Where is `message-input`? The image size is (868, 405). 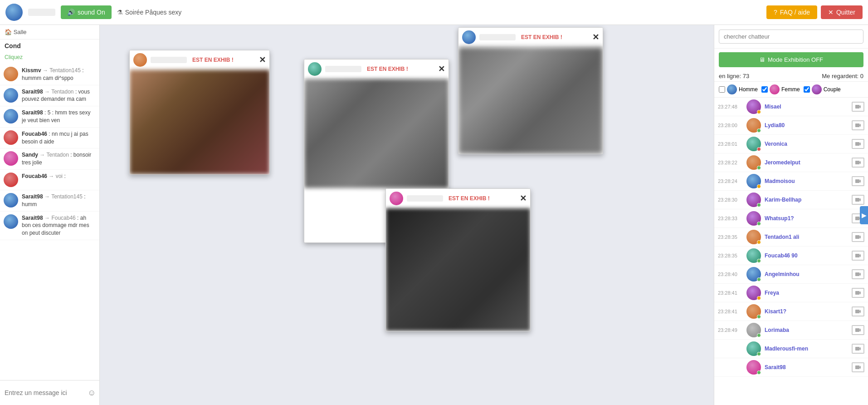 message-input is located at coordinates (44, 393).